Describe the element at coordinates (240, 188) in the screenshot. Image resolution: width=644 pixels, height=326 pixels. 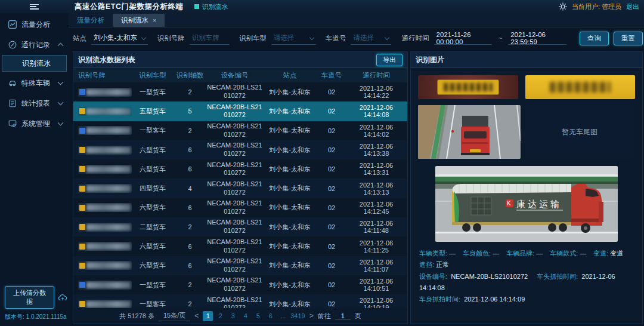
I see `table-row: 四型货车 4 NECAM-20B-LS21010272 刘小集-太和东 02 2…` at that location.